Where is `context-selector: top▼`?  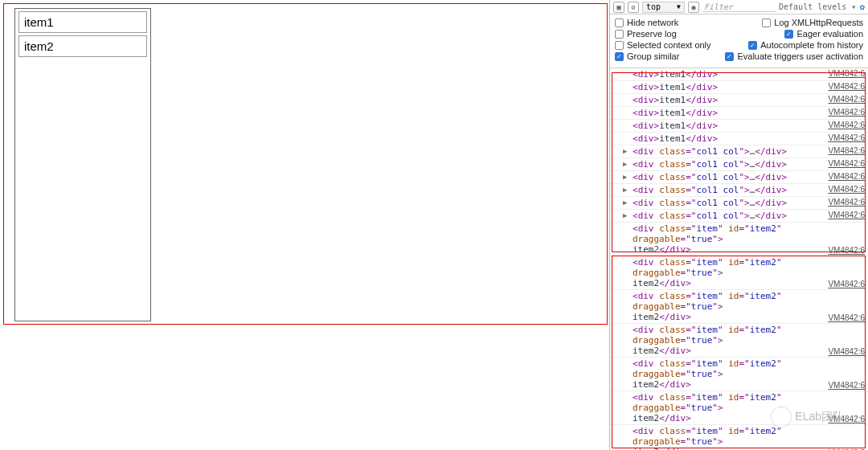
context-selector: top▼ is located at coordinates (664, 7).